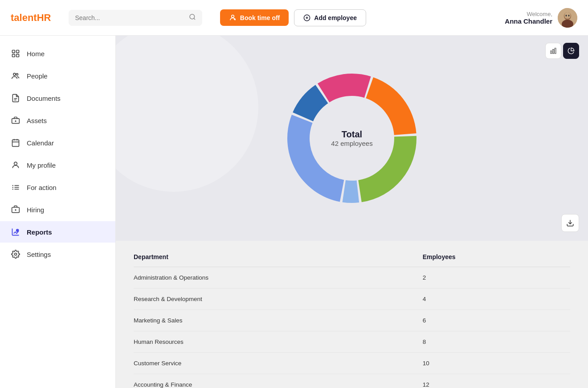 The width and height of the screenshot is (588, 388). What do you see at coordinates (274, 363) in the screenshot?
I see `dept-name: Customer Service` at bounding box center [274, 363].